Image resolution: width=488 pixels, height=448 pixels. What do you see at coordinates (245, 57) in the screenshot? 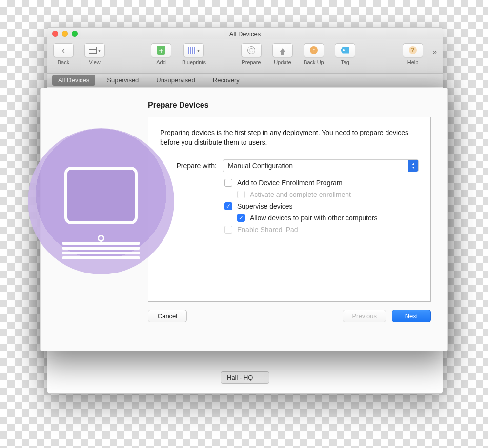
I see `toolbar: Back View Add Blueprints Prepare Update …` at bounding box center [245, 57].